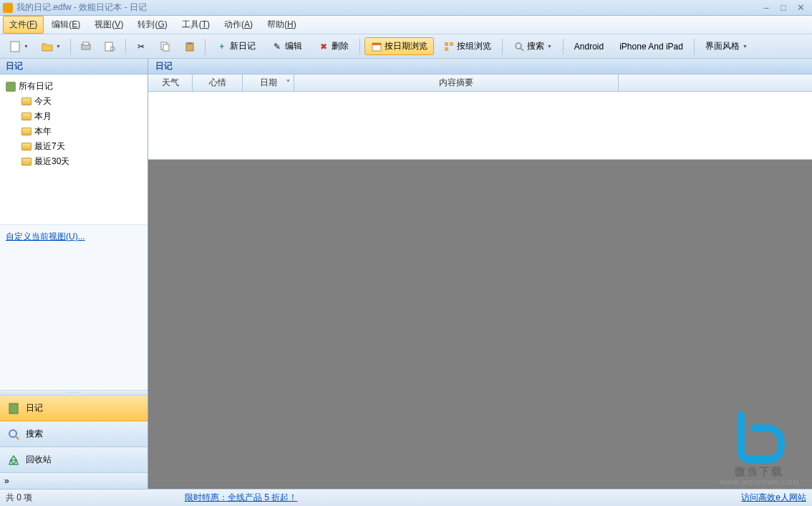 The image size is (812, 506). Describe the element at coordinates (7, 481) in the screenshot. I see `chevron-icon: »` at that location.